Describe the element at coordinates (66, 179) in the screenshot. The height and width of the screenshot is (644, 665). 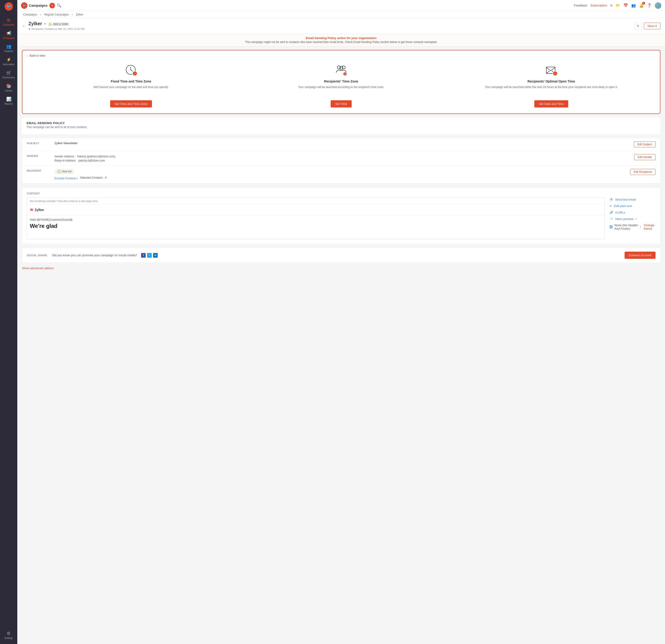
I see `exclude-contacts-link: Exclude Contacts ℹ` at that location.